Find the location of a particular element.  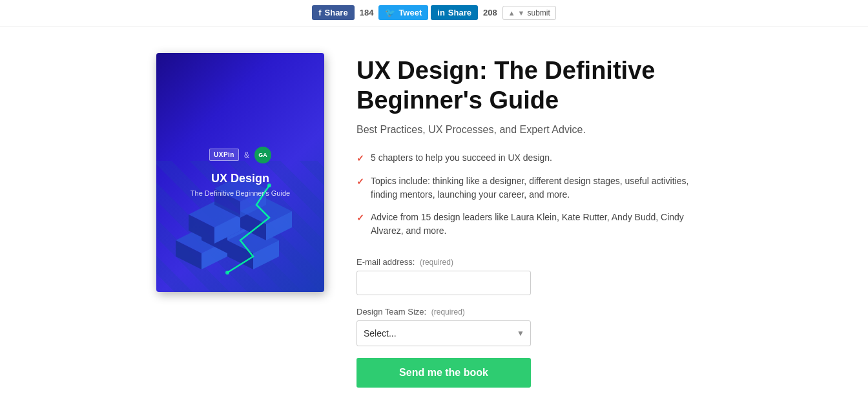

feature-item-2: ✓ Topics include: thinking like a design… is located at coordinates (534, 188).